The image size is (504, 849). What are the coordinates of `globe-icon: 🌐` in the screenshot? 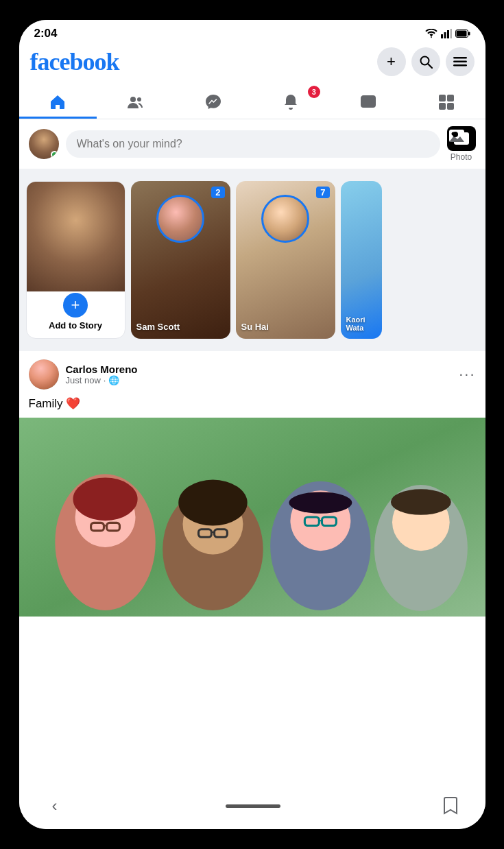 It's located at (114, 380).